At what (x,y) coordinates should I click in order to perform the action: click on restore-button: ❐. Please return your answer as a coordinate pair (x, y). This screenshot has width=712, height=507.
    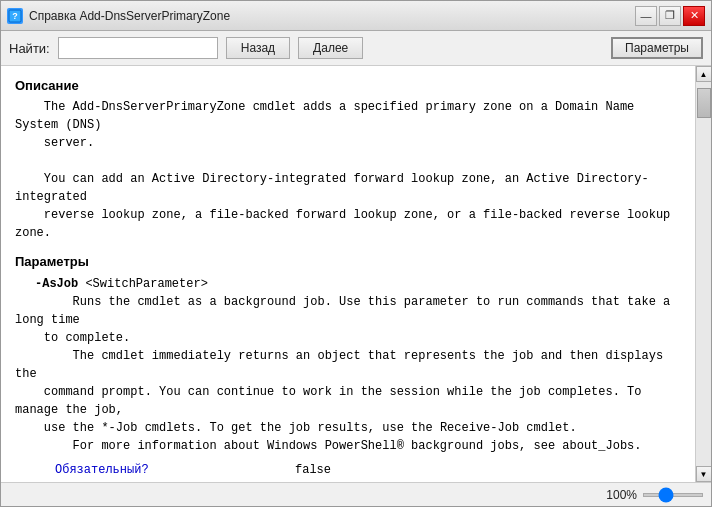
    Looking at the image, I should click on (670, 16).